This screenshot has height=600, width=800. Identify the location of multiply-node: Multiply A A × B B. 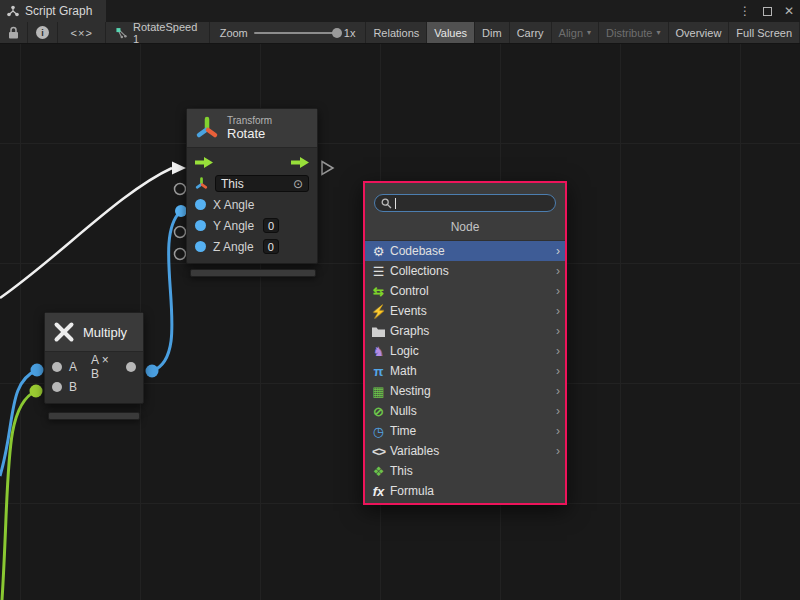
(94, 358).